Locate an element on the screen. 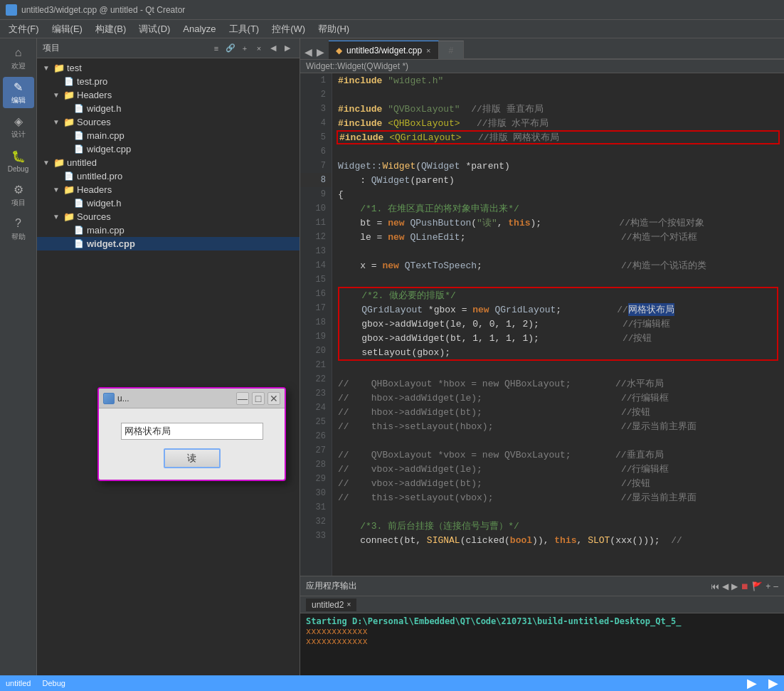 The height and width of the screenshot is (691, 784). menu-analyze: Analyze is located at coordinates (199, 28).